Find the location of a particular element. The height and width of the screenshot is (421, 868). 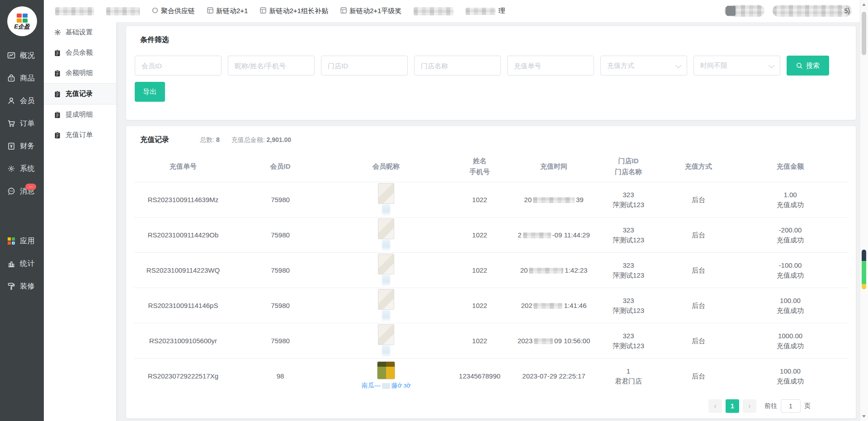

sidebar-item-member: 会员 is located at coordinates (22, 101).